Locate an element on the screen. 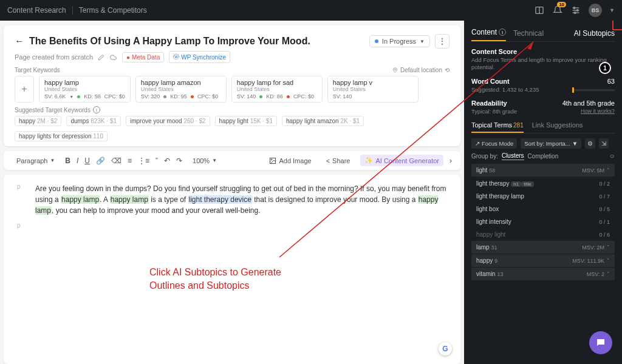 The width and height of the screenshot is (622, 364). paragraph-dropdown: Paragraph ▼ is located at coordinates (35, 161).